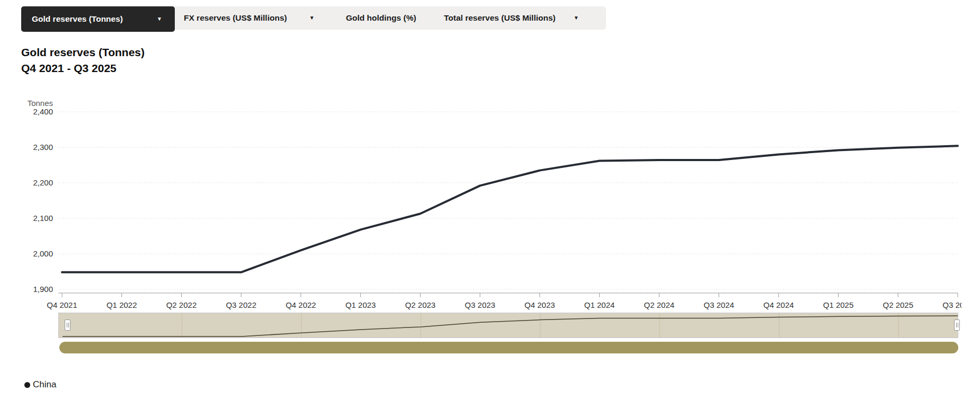  I want to click on tab-total-reserves-label: Total reserves (US$ Millions), so click(500, 18).